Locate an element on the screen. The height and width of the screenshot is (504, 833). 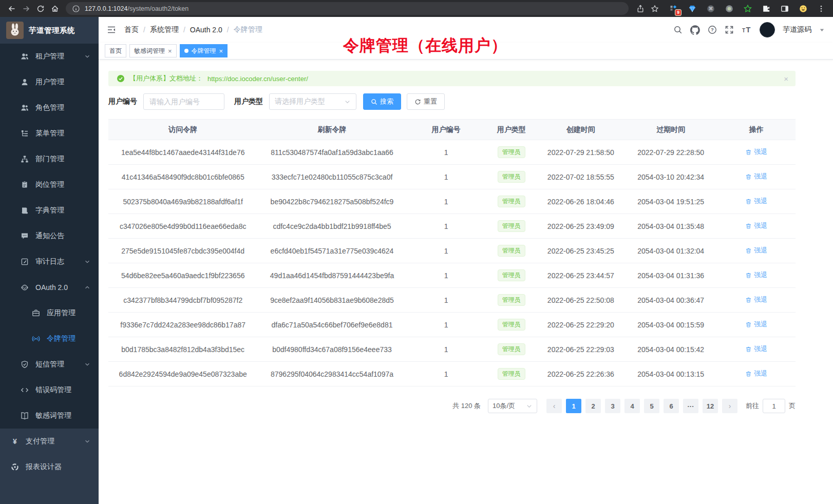
ext-sidepanel-button is located at coordinates (785, 9).